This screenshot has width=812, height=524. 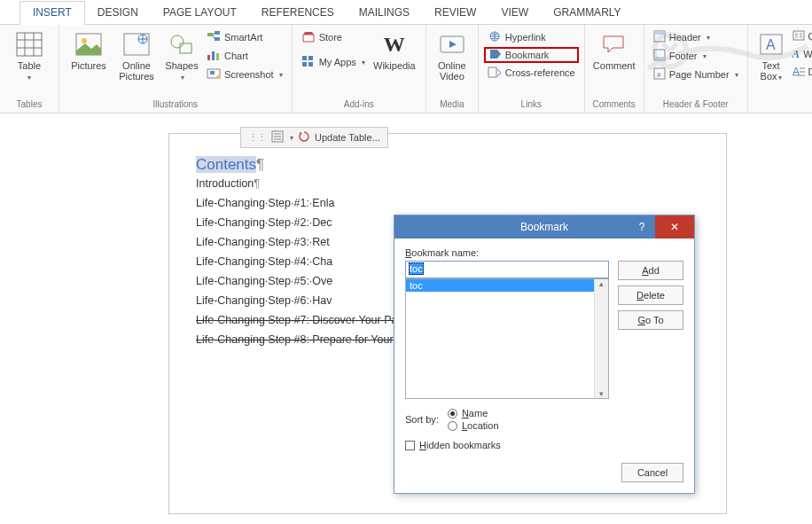 I want to click on textbox-button: A Text Box▾, so click(x=771, y=56).